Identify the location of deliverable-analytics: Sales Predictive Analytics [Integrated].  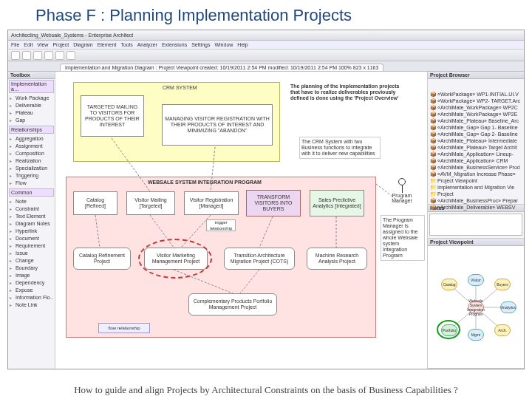
(337, 203).